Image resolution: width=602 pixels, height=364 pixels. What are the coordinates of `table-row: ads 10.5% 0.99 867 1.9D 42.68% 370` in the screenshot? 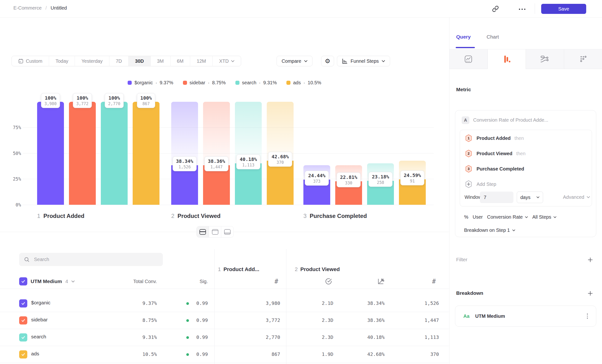 It's located at (225, 354).